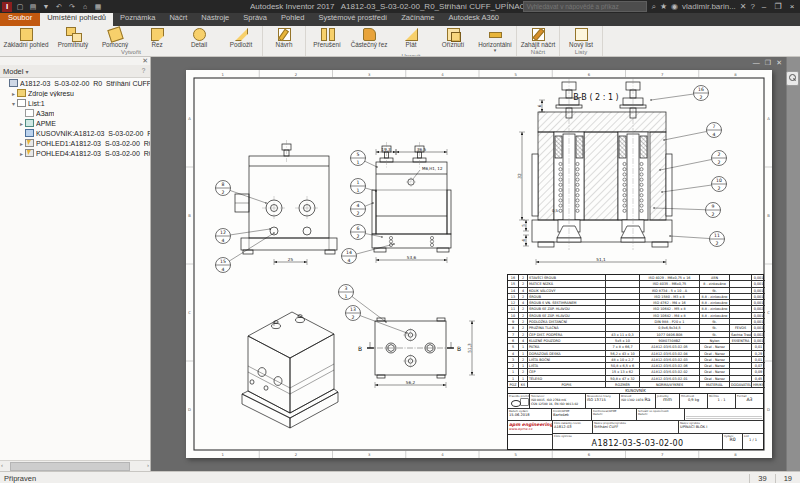  Describe the element at coordinates (75, 103) in the screenshot. I see `tree-item-list: ▾List:1` at that location.